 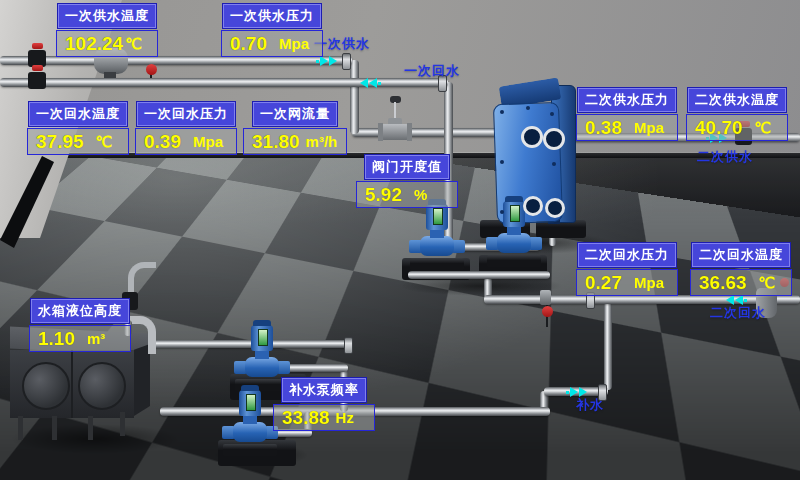 What do you see at coordinates (295, 114) in the screenshot?
I see `gauge-title: 一次网流量` at bounding box center [295, 114].